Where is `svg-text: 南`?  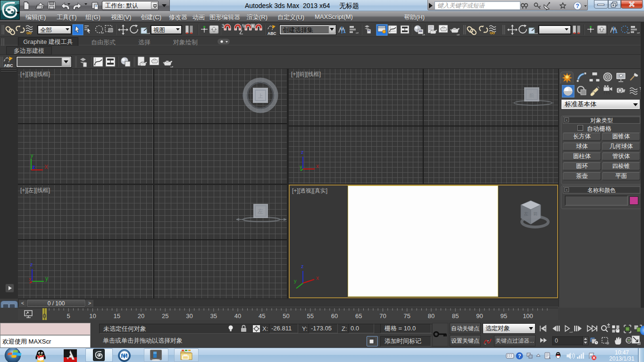
svg-text: 南 is located at coordinates (260, 110).